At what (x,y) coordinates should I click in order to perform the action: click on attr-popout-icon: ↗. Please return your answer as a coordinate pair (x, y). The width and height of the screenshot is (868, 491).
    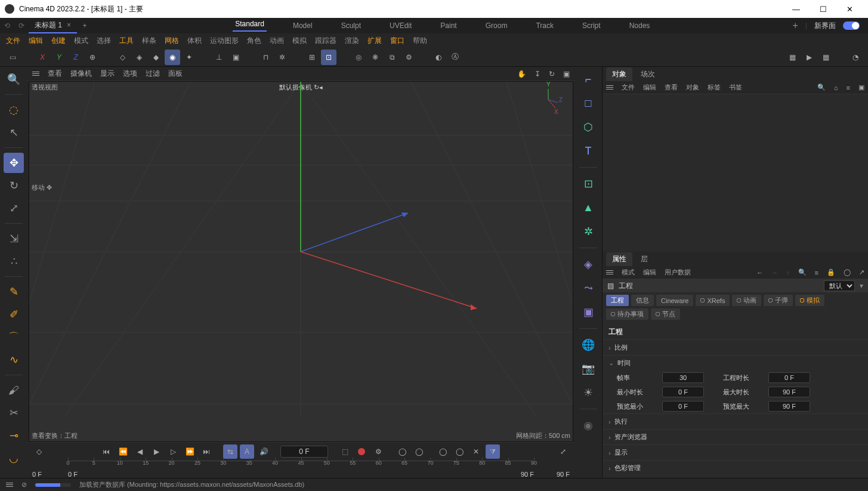
    Looking at the image, I should click on (861, 272).